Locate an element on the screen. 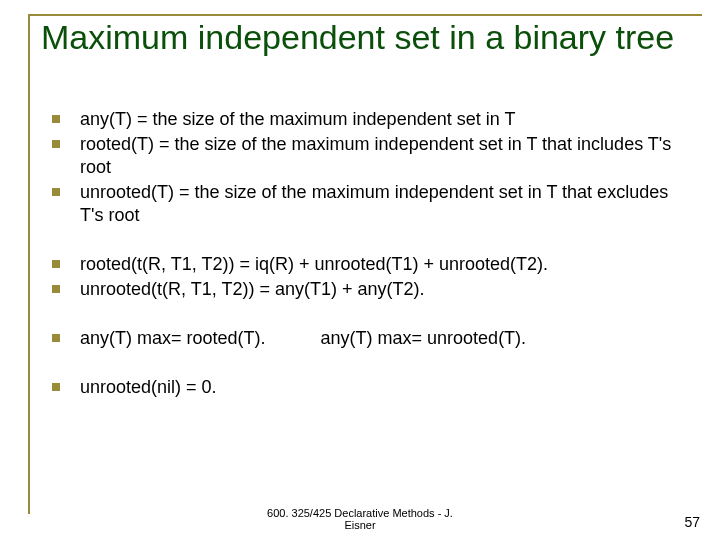  any-unrooted-text: any(T) max= unrooted(T). is located at coordinates (424, 338).